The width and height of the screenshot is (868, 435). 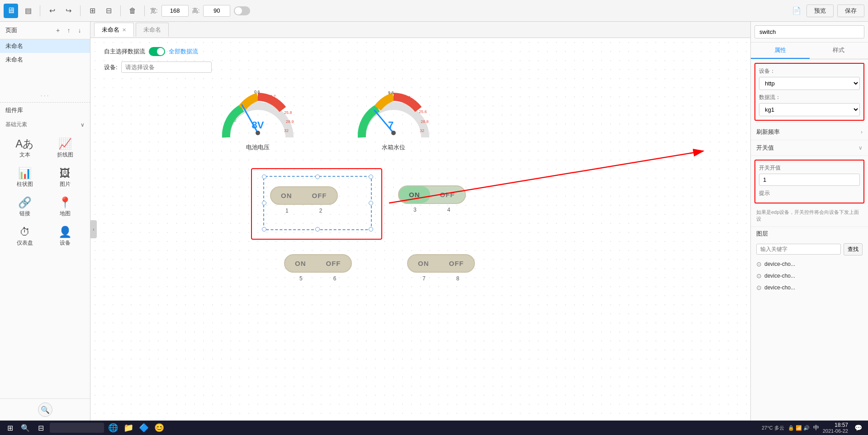 What do you see at coordinates (128, 428) in the screenshot?
I see `taskbar-folder-btn: 📁` at bounding box center [128, 428].